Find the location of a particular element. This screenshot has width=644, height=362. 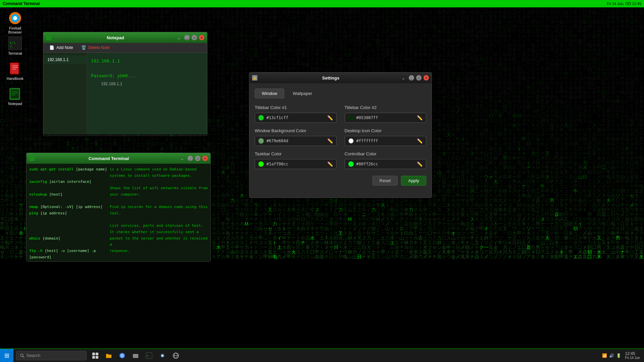

taskbar-folder is located at coordinates (136, 356).